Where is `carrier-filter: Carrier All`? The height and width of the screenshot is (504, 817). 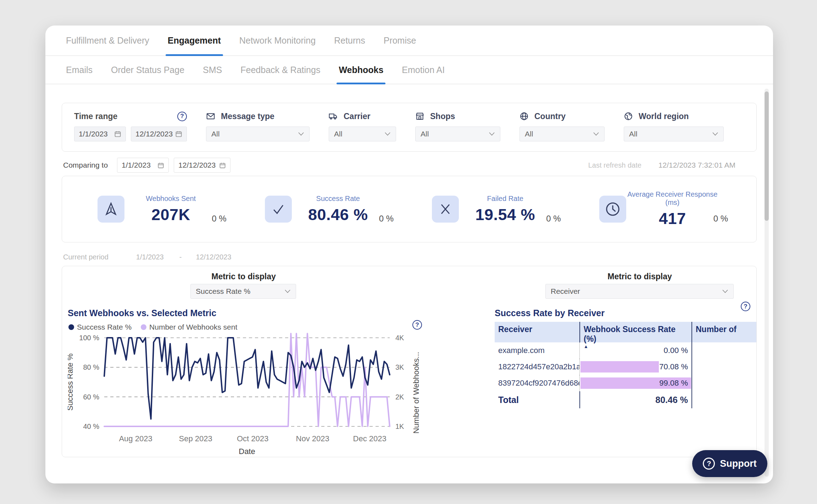 carrier-filter: Carrier All is located at coordinates (362, 127).